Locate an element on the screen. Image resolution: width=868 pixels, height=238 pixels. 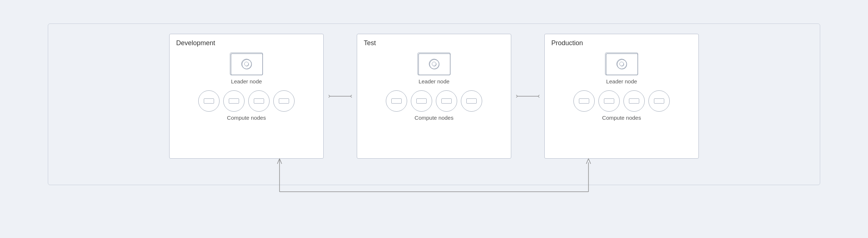
arrow-test-prod is located at coordinates (528, 96).